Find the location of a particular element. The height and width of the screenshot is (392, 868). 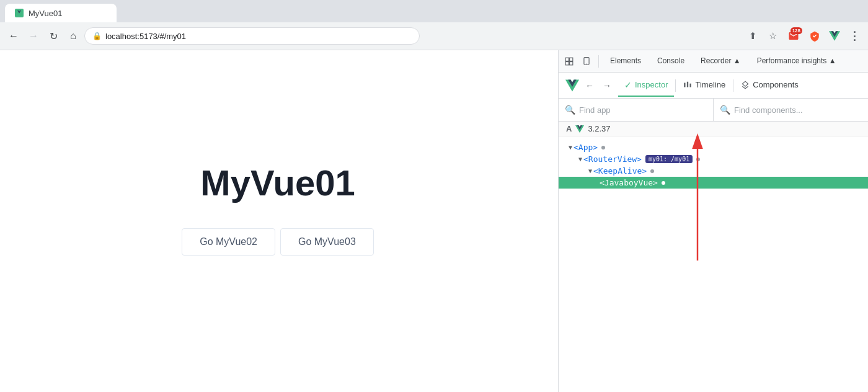

route-badge: my01: /my01 is located at coordinates (669, 159).